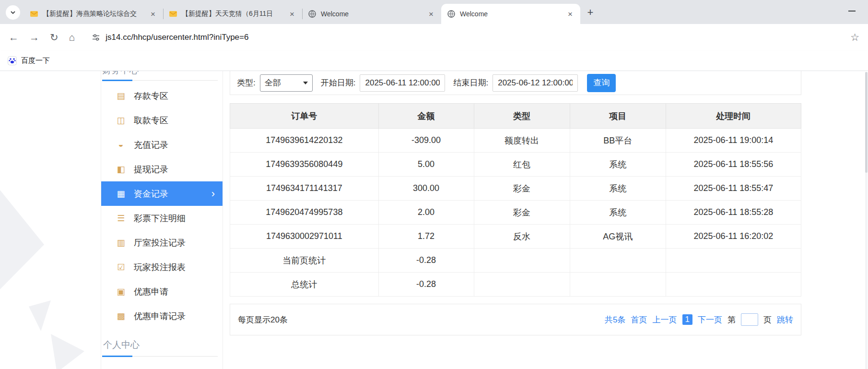 The width and height of the screenshot is (868, 369). I want to click on tab-welcome-1: Welcome ×, so click(372, 14).